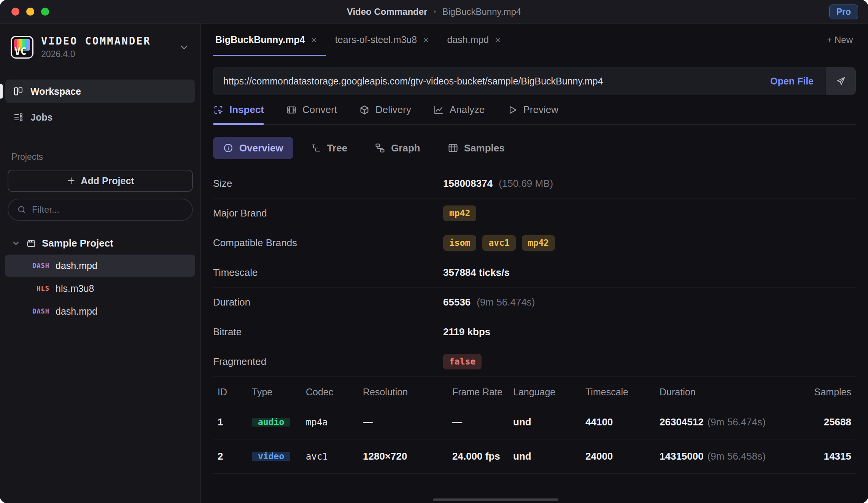  I want to click on overview-row-compatible-brands: Compatible Brands isom avc1 mp42, so click(534, 243).